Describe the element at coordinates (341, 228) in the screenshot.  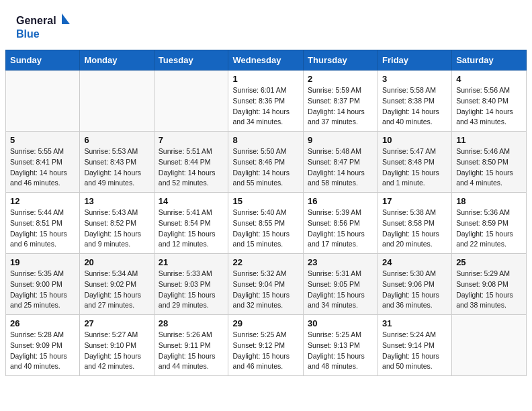
I see `day-info: Sunrise: 5:39 AM Sunset: 8:56 PM Dayligh…` at that location.